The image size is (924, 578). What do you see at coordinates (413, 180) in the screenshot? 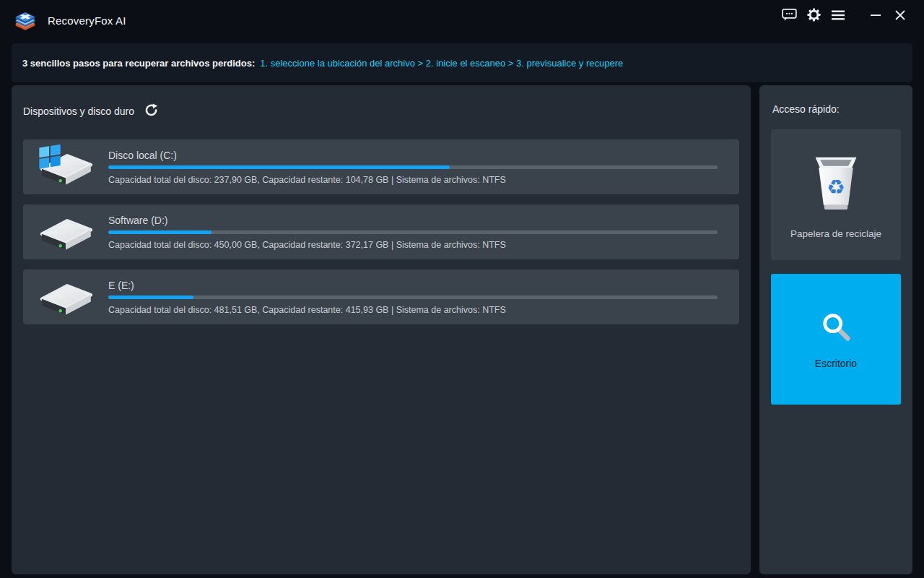
I see `drive-capacity-info: Capacidad total del disco: 237,90 GB, Ca…` at bounding box center [413, 180].